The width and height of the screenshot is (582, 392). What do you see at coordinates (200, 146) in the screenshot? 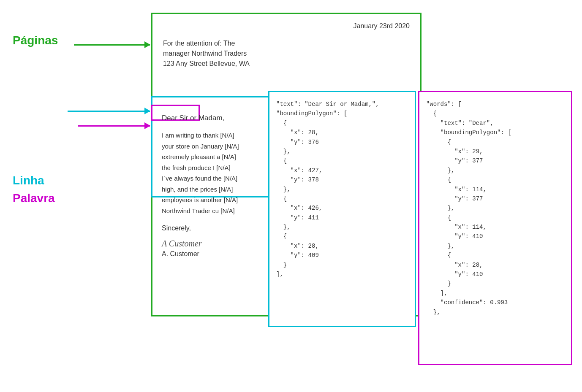
I see `body-line-2: your store on January [N/A]` at bounding box center [200, 146].